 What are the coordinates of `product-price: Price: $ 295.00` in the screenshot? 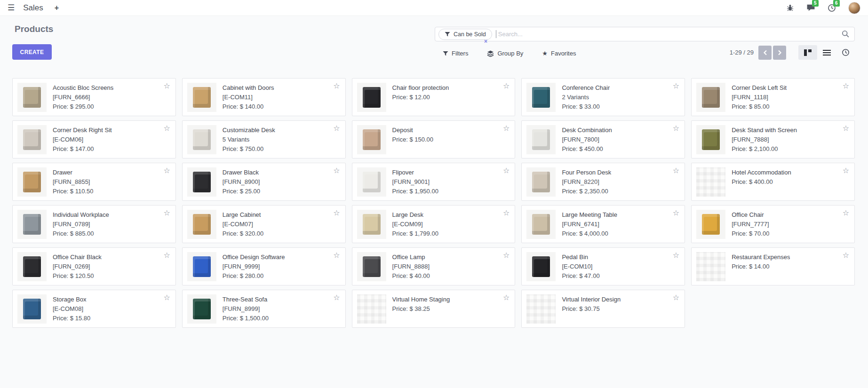 It's located at (83, 107).